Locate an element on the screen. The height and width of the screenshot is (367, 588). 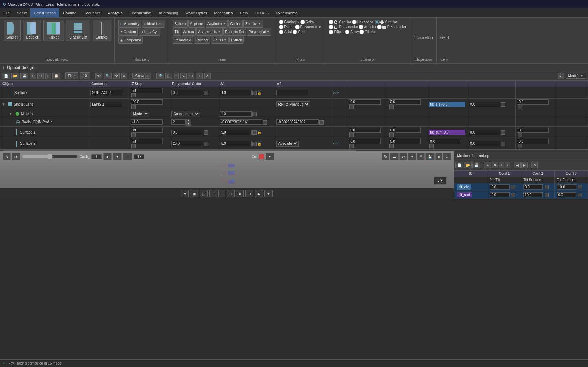
settings-icon: ≡ is located at coordinates (124, 76).